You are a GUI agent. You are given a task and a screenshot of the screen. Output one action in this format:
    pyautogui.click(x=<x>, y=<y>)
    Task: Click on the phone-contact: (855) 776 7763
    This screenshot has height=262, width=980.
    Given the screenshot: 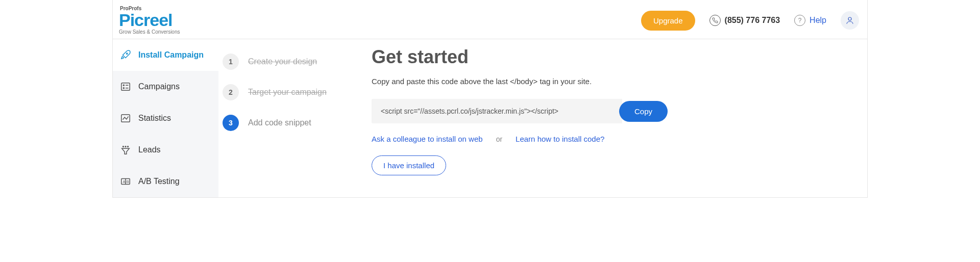 What is the action you would take?
    pyautogui.click(x=745, y=20)
    